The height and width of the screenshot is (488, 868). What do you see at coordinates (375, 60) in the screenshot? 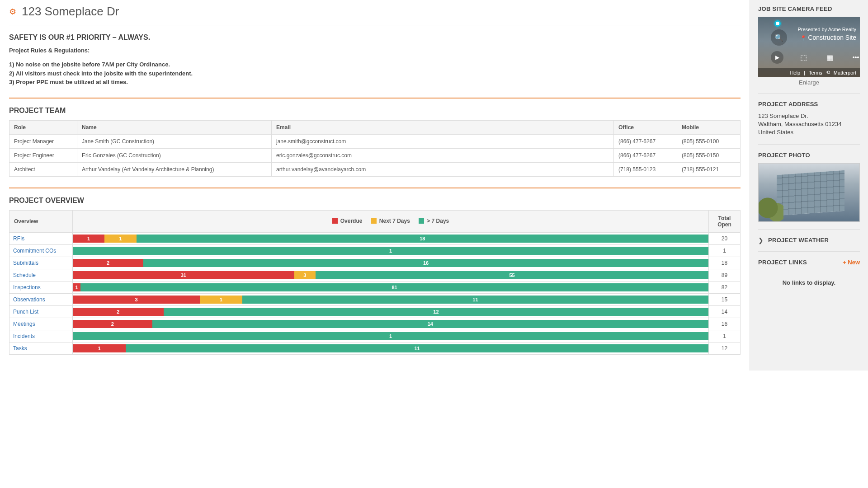
I see `safety-block: SAFETY IS OUR #1 PRIORITY – ALWAYS. Proj…` at bounding box center [375, 60].